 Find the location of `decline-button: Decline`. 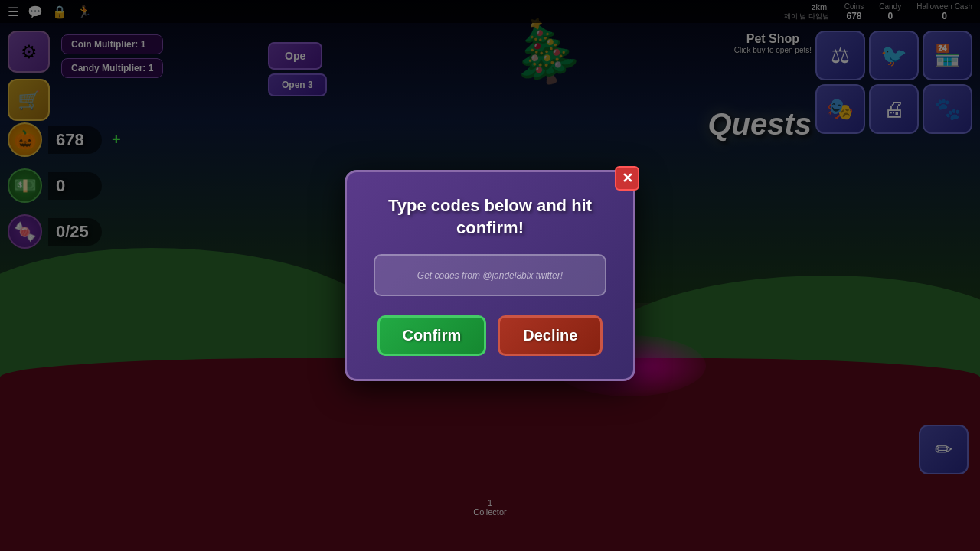

decline-button: Decline is located at coordinates (550, 335).